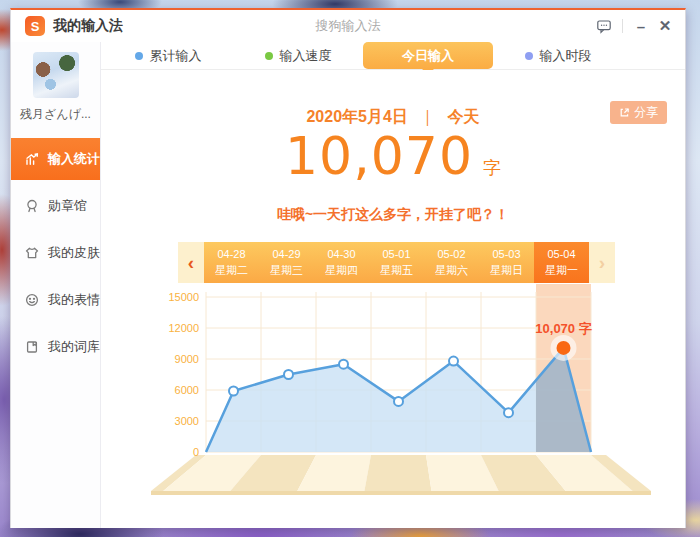  What do you see at coordinates (88, 26) in the screenshot?
I see `window-title: 我的输入法` at bounding box center [88, 26].